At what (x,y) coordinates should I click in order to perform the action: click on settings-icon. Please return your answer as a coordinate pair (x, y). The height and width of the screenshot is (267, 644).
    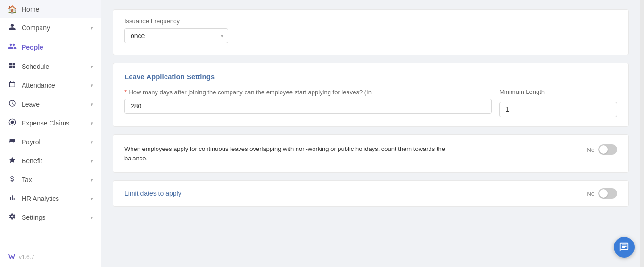
    Looking at the image, I should click on (12, 217).